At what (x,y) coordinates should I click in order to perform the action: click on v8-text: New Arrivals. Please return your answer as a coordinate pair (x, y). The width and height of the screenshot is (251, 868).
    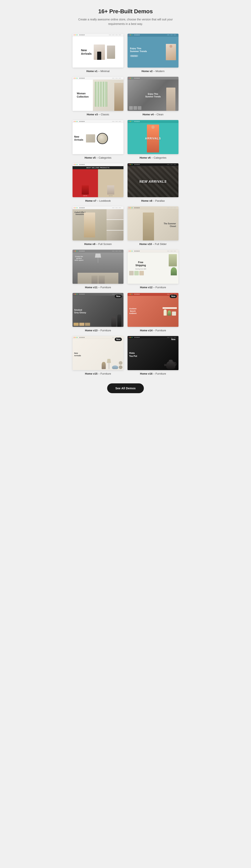
    Looking at the image, I should click on (153, 182).